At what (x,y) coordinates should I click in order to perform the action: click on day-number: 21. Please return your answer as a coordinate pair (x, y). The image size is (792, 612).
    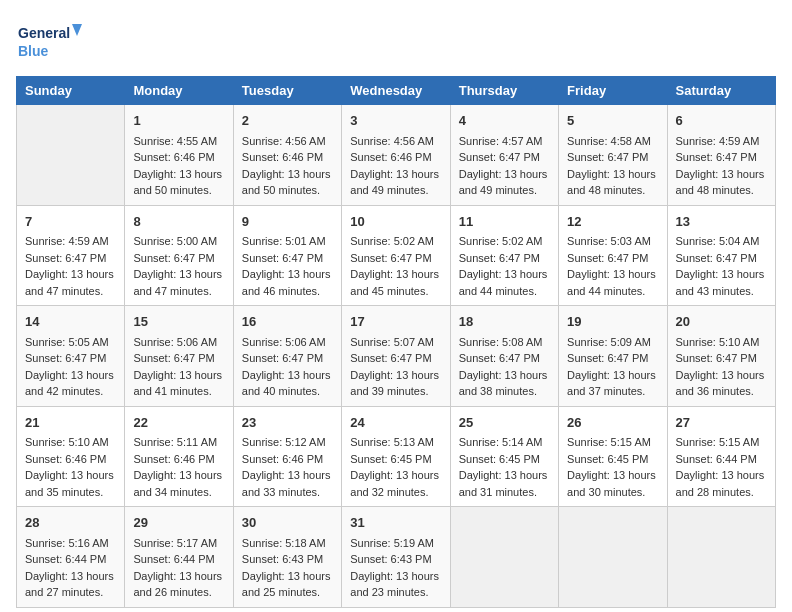
    Looking at the image, I should click on (70, 423).